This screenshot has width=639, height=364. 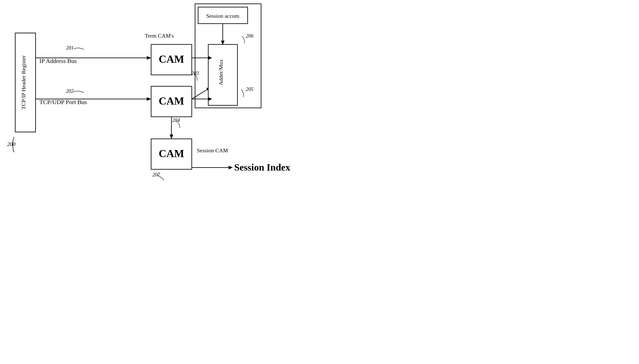 What do you see at coordinates (212, 150) in the screenshot?
I see `session-cam-label: Session CAM` at bounding box center [212, 150].